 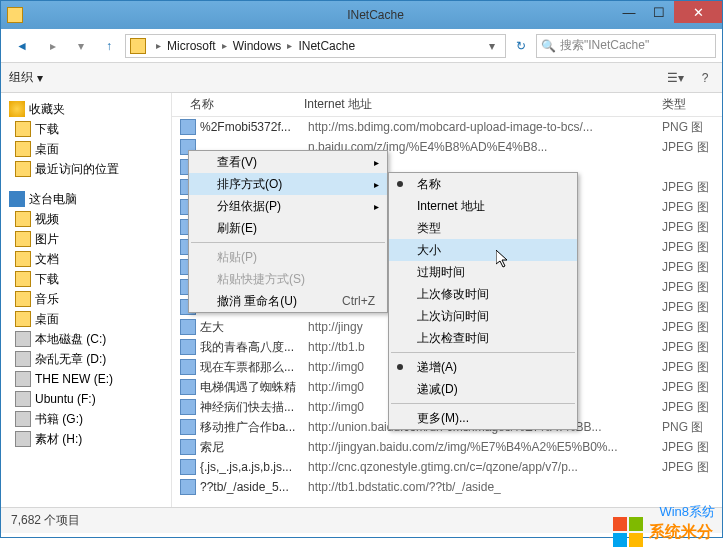 I want to click on file-address: http://cnc.qzonestyle.gtimg.cn/c=/qzone/…, so click(x=481, y=467).